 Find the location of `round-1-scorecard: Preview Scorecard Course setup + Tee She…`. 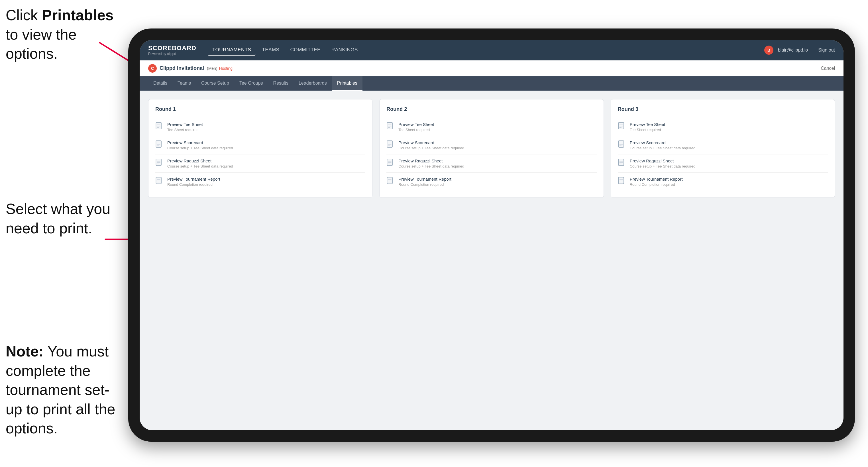

round-1-scorecard: Preview Scorecard Course setup + Tee She… is located at coordinates (260, 145).